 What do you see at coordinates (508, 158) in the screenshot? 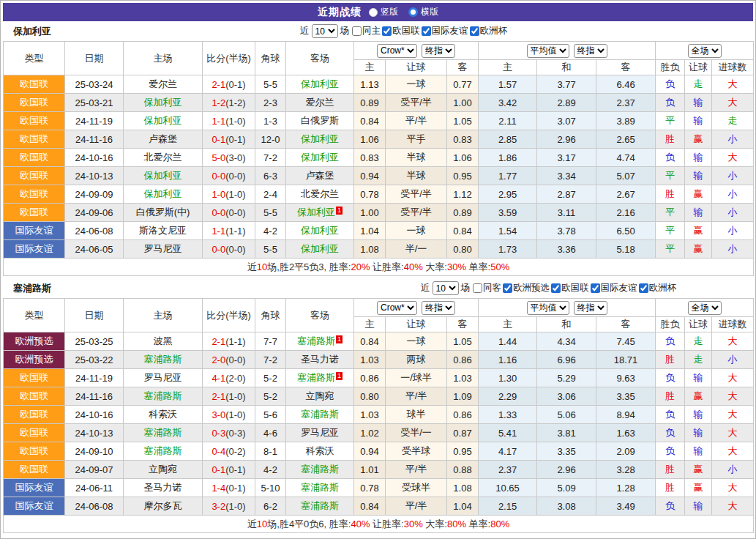
I see `avg-home-cell: 1.86` at bounding box center [508, 158].